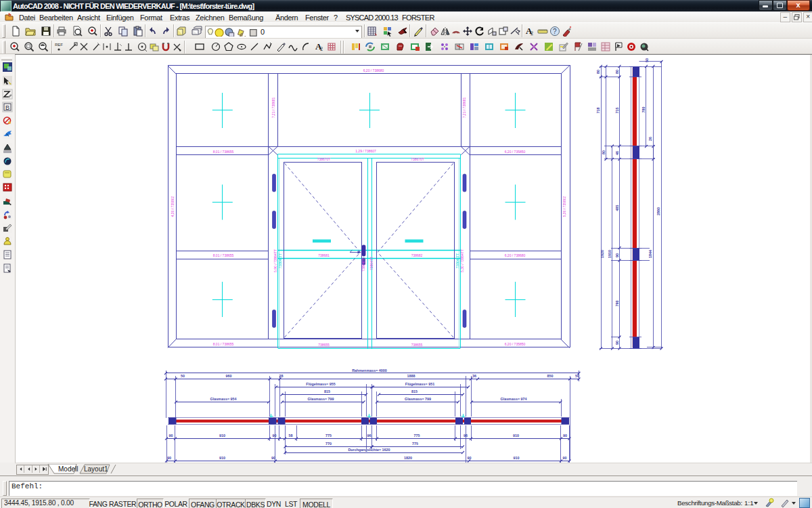  I want to click on svg-text: 738681, so click(323, 255).